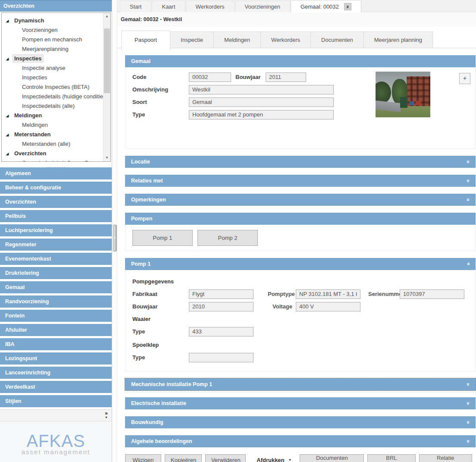 This screenshot has width=476, height=462. What do you see at coordinates (261, 115) in the screenshot?
I see `type-field` at bounding box center [261, 115].